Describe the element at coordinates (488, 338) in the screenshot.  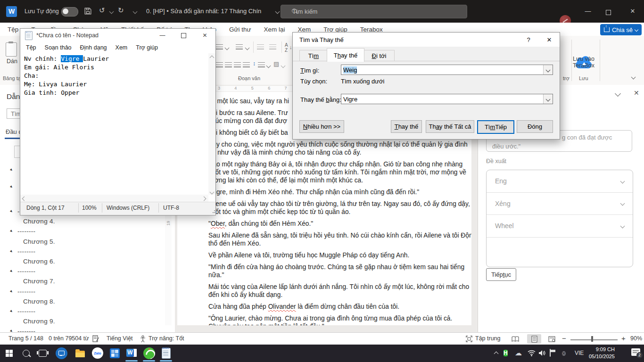
I see `focus-mode-button: Tập trung` at that location.